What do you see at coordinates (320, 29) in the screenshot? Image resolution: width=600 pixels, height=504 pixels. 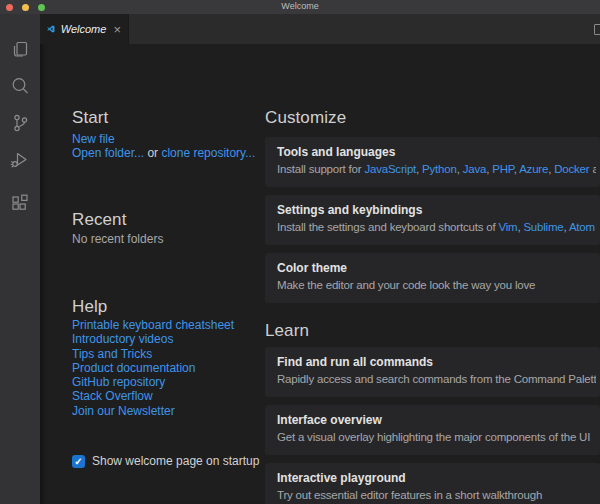 I see `tab-bar: Welcome ×` at bounding box center [320, 29].